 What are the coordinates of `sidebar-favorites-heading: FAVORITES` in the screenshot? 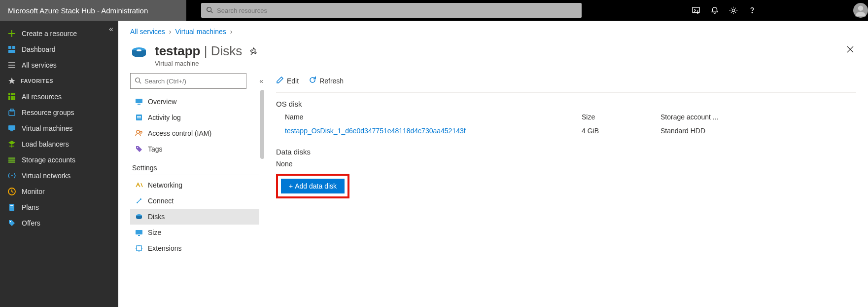 It's located at (59, 81).